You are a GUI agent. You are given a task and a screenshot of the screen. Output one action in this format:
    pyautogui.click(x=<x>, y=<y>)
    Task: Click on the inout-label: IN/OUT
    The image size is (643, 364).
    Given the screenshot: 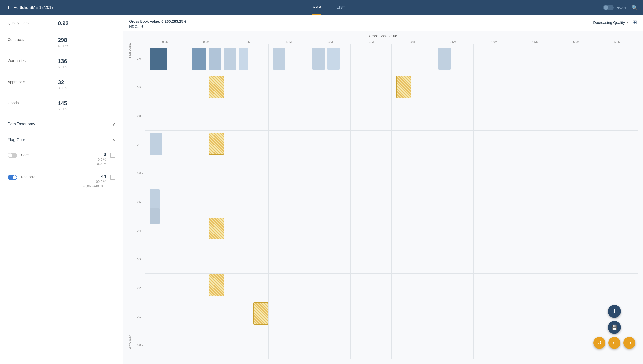 What is the action you would take?
    pyautogui.click(x=621, y=8)
    